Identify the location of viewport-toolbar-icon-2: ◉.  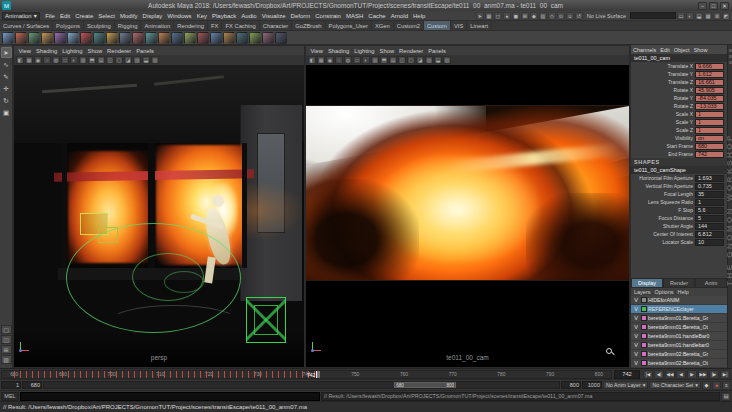
(330, 60).